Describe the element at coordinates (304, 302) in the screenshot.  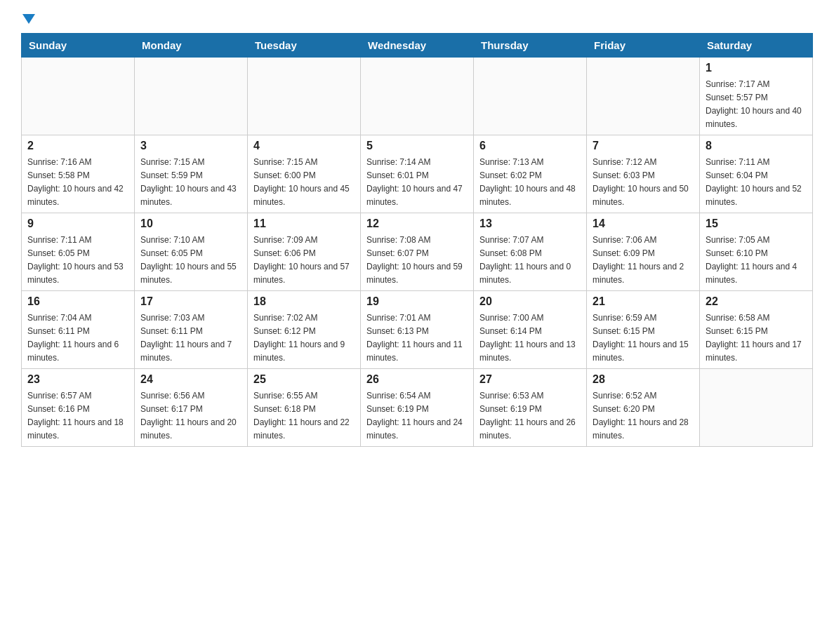
I see `day-number: 18` at that location.